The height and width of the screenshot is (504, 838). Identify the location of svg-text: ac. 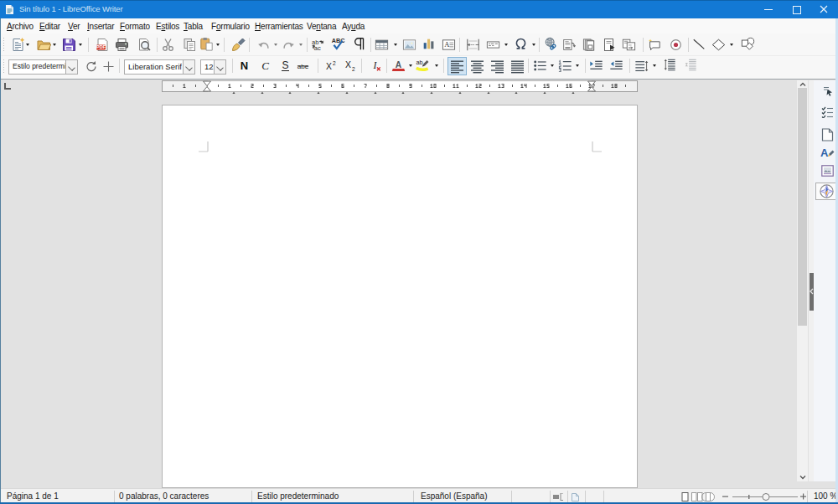
(318, 49).